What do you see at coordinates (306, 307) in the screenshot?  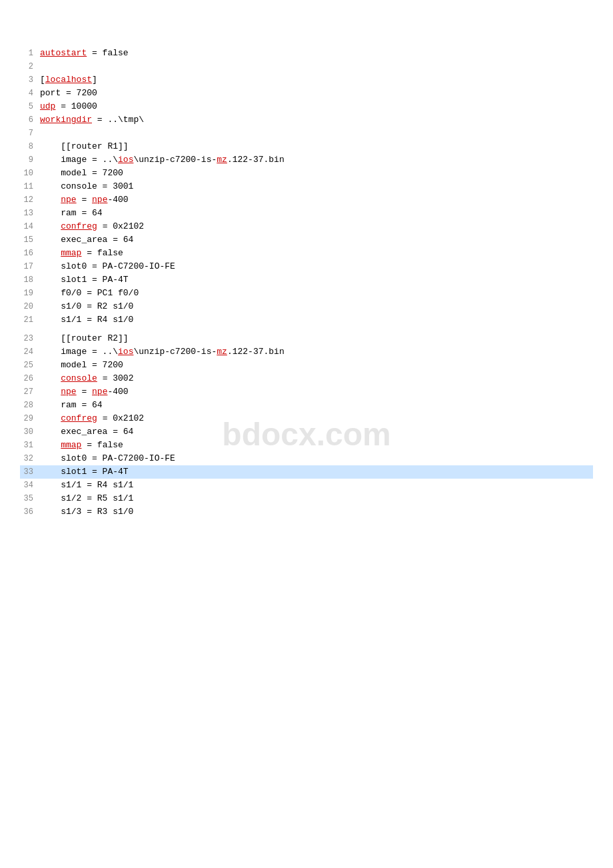 I see `code-line: 20 s1/0 = R2 s1/0` at bounding box center [306, 307].